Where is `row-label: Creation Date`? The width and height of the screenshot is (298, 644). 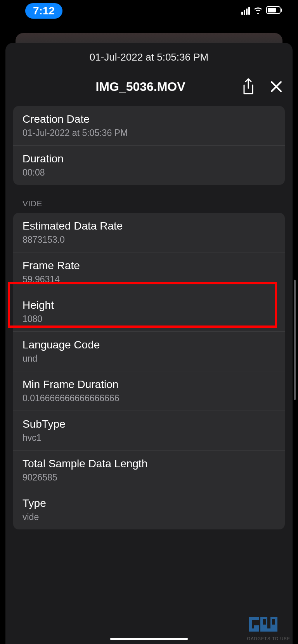 row-label: Creation Date is located at coordinates (149, 119).